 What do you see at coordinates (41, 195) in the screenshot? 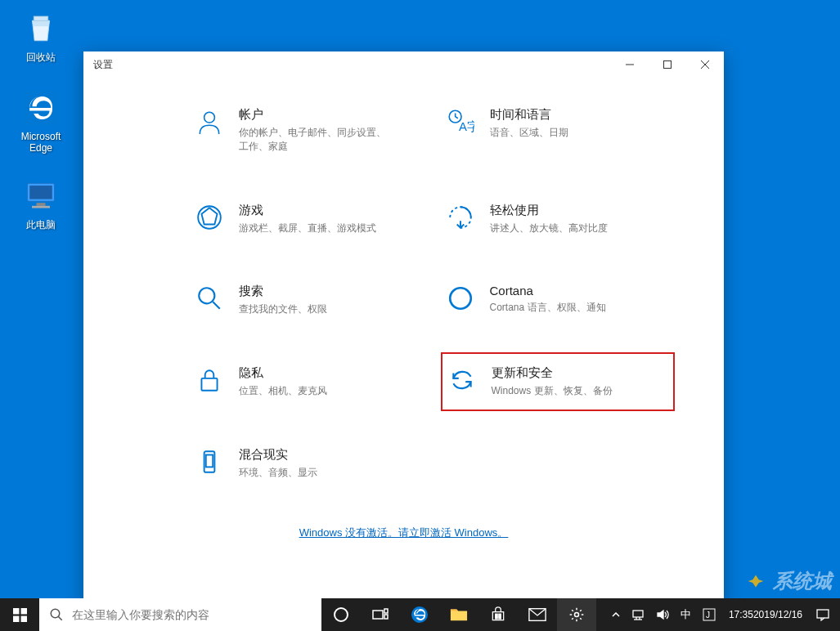
I see `computer-icon` at bounding box center [41, 195].